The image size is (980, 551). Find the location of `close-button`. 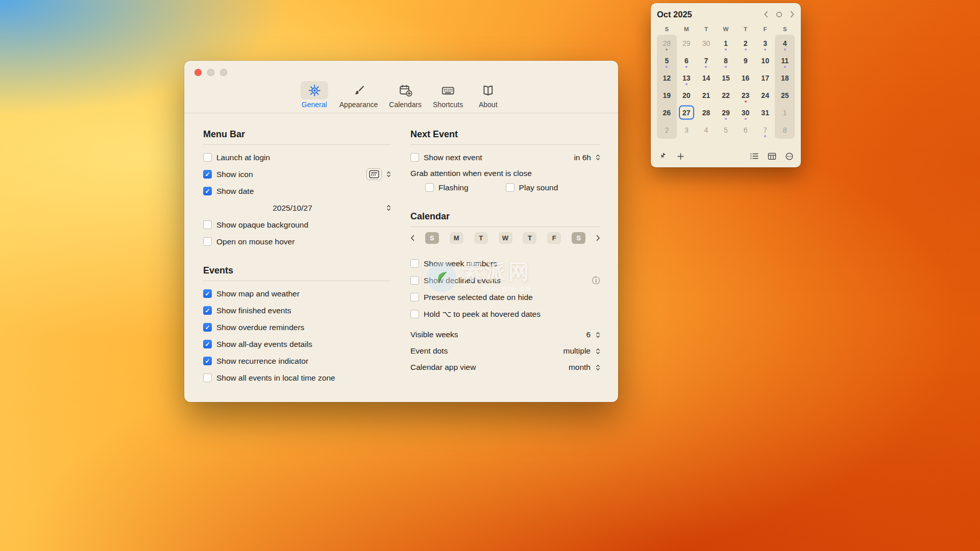

close-button is located at coordinates (198, 72).